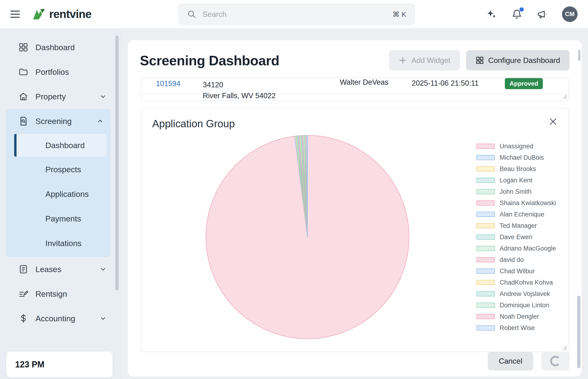  What do you see at coordinates (59, 243) in the screenshot?
I see `sidebar-item-screening-invitations: Invitations` at bounding box center [59, 243].